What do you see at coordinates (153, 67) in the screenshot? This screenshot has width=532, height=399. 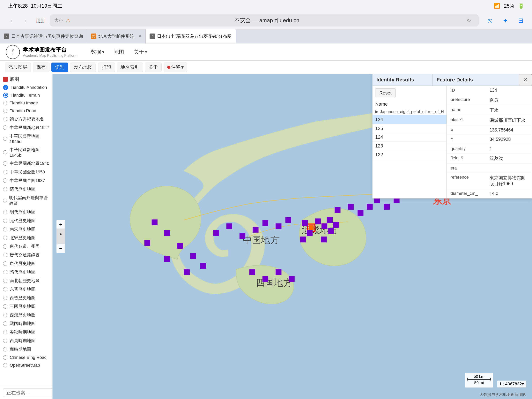 I see `about-button: 关于` at bounding box center [153, 67].